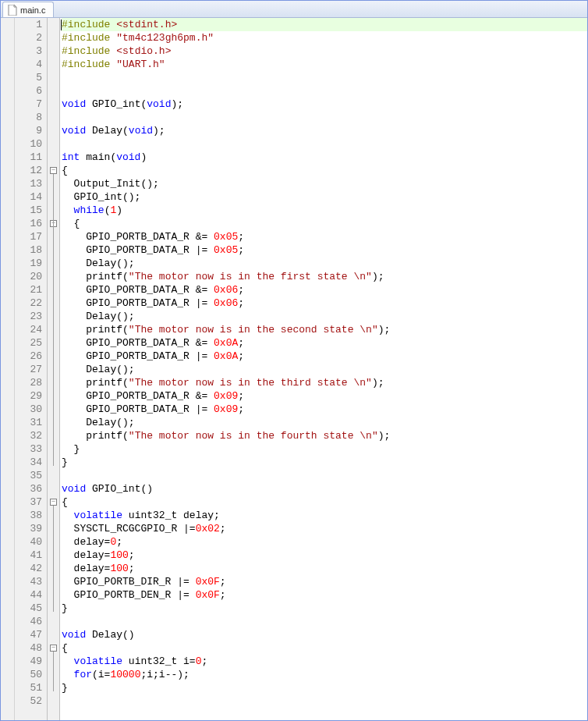  Describe the element at coordinates (28, 435) in the screenshot. I see `line-number: 32` at that location.